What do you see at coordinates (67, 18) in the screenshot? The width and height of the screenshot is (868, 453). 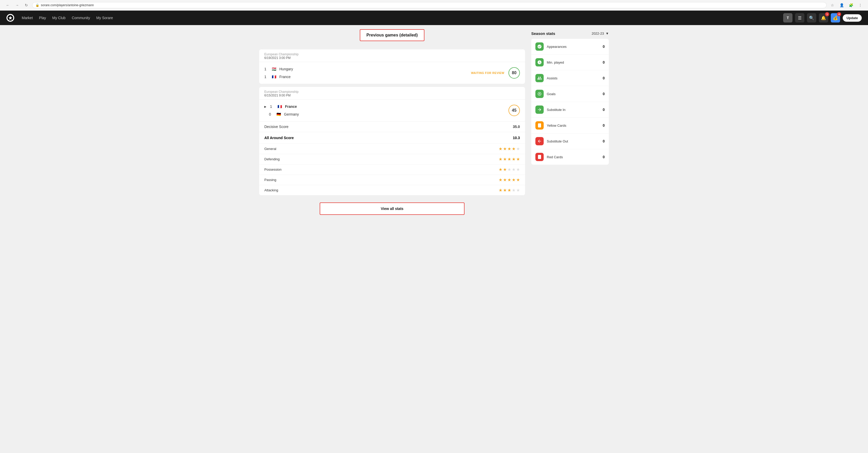 I see `nav-links: Market Play My Club Community My Sorare` at bounding box center [67, 18].